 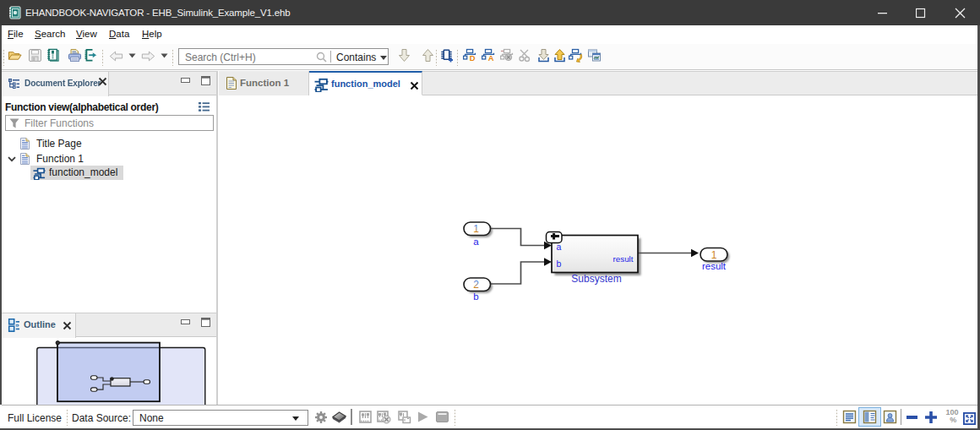 What do you see at coordinates (473, 57) in the screenshot?
I see `svg-text: D` at bounding box center [473, 57].